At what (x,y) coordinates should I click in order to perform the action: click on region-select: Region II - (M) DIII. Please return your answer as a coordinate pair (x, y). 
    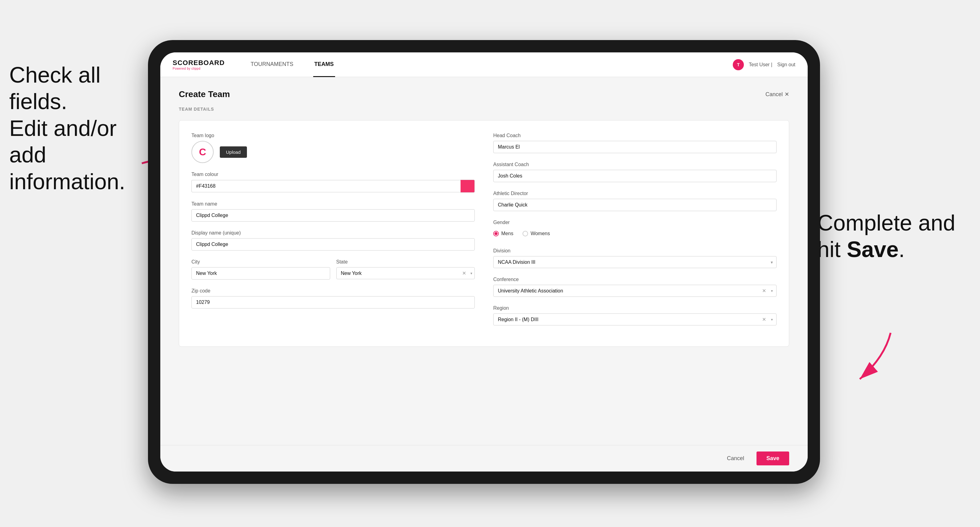
    Looking at the image, I should click on (635, 319).